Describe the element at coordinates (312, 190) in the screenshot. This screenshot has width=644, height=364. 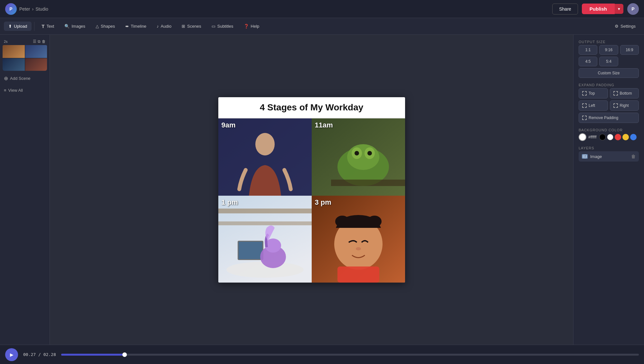
I see `meme-container: 4 Stages of My Workday 9am` at that location.